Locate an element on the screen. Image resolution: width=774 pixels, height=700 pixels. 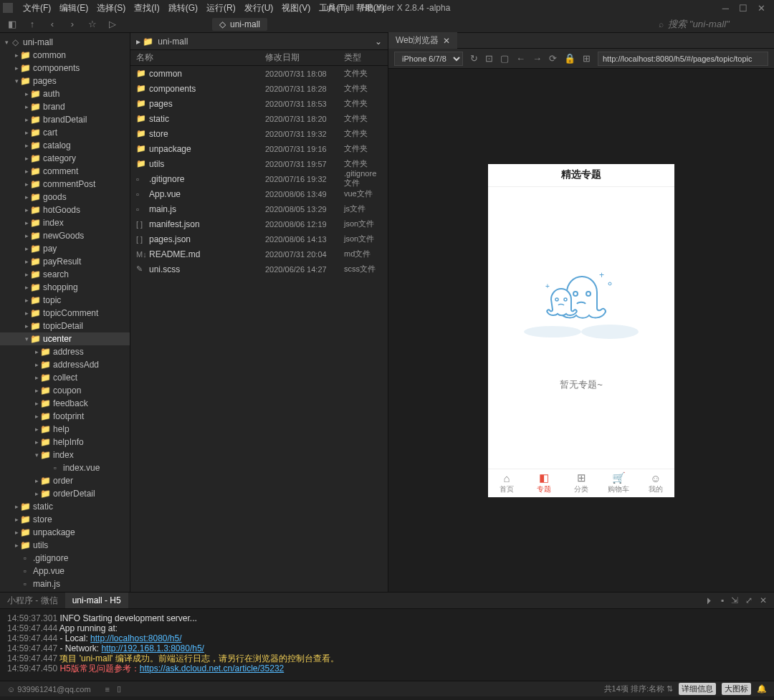
tree-item: ▸📁index is located at coordinates (64, 223).